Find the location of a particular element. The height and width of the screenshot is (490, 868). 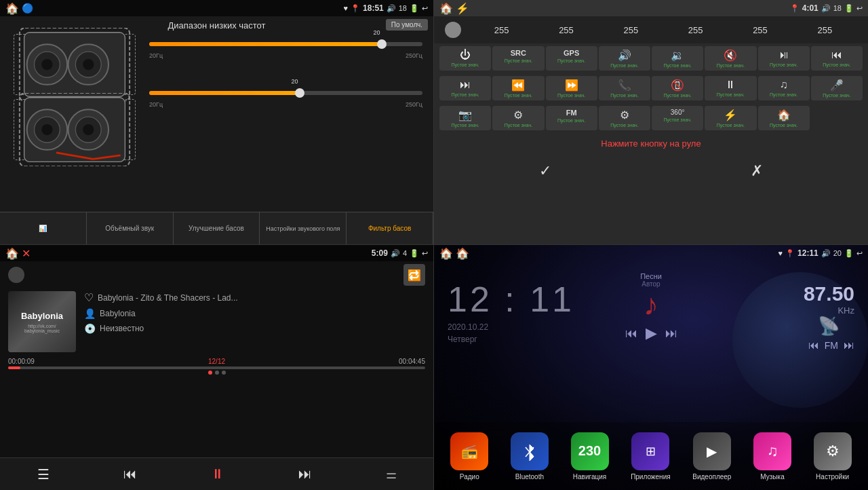

btn-grid-row1: ⏻ Пустое знач. SRC Пустое знач. GPS Пуст… is located at coordinates (651, 58).